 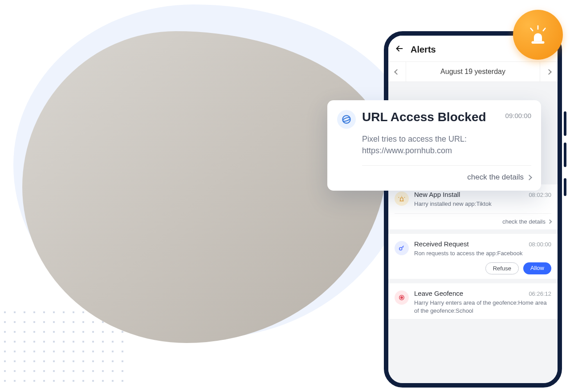 I want to click on location-icon, so click(x=402, y=298).